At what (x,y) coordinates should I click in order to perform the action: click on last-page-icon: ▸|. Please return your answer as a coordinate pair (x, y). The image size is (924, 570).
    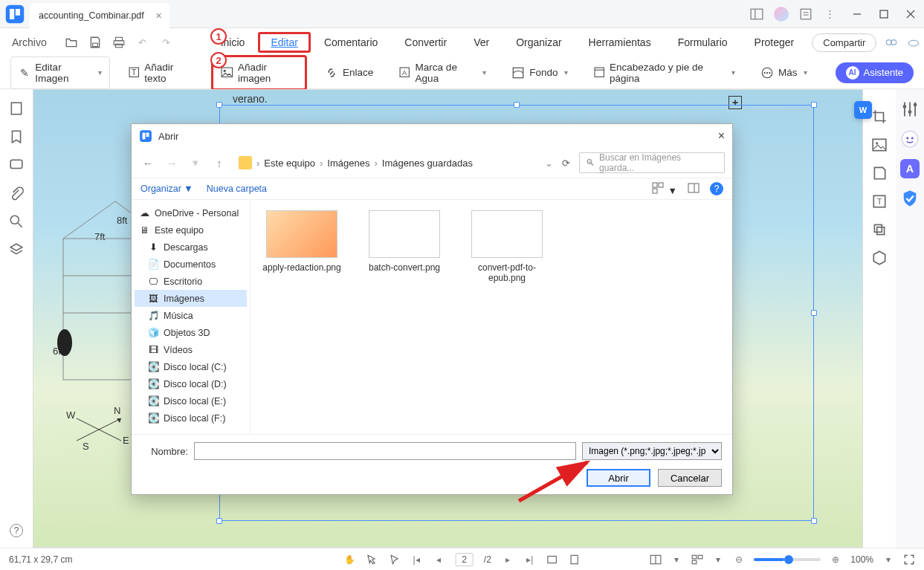
    Looking at the image, I should click on (530, 560).